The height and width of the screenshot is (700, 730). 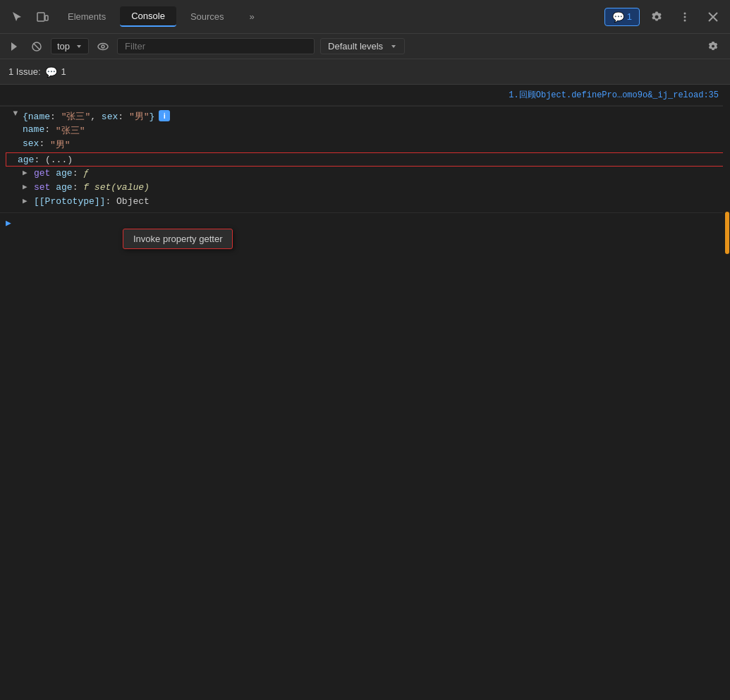 I want to click on tree-root-row: ▶ {name: "张三", sex: "男"} i, so click(x=365, y=116).